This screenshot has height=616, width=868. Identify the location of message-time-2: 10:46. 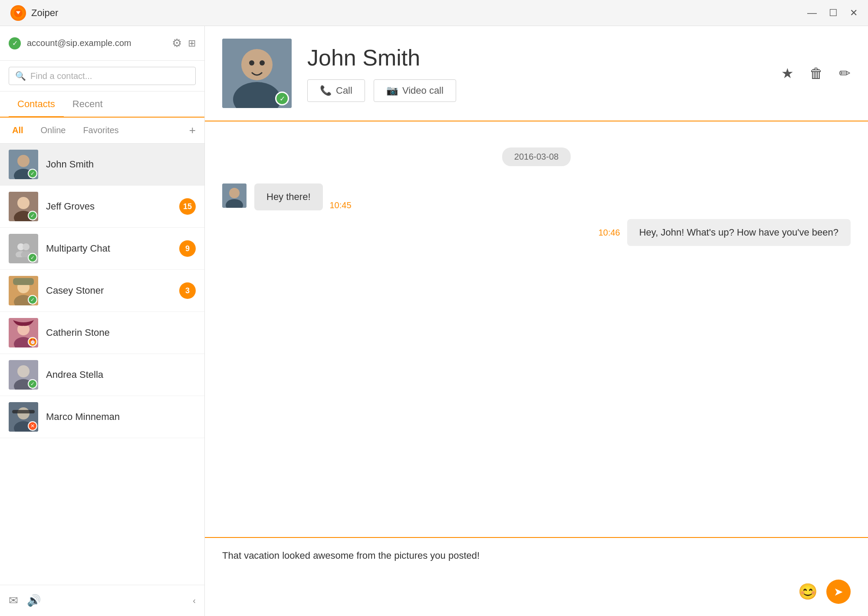
(609, 233).